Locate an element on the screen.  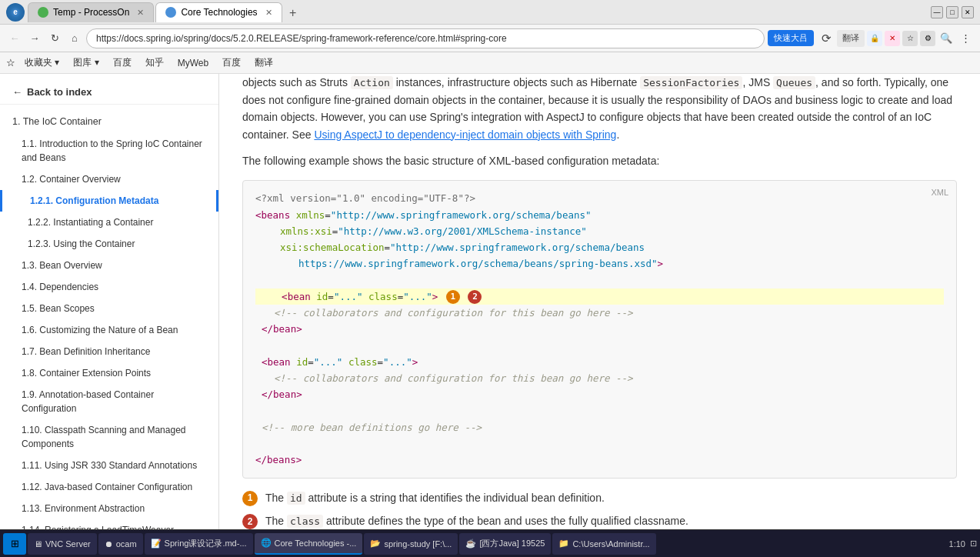
bookmark-translate: 翻译 is located at coordinates (264, 63).